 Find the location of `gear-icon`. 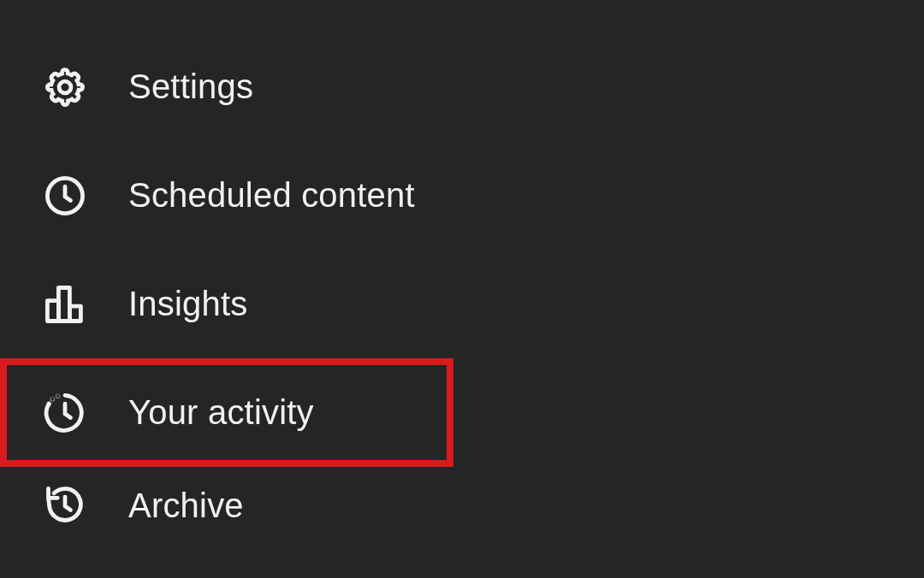

gear-icon is located at coordinates (65, 87).